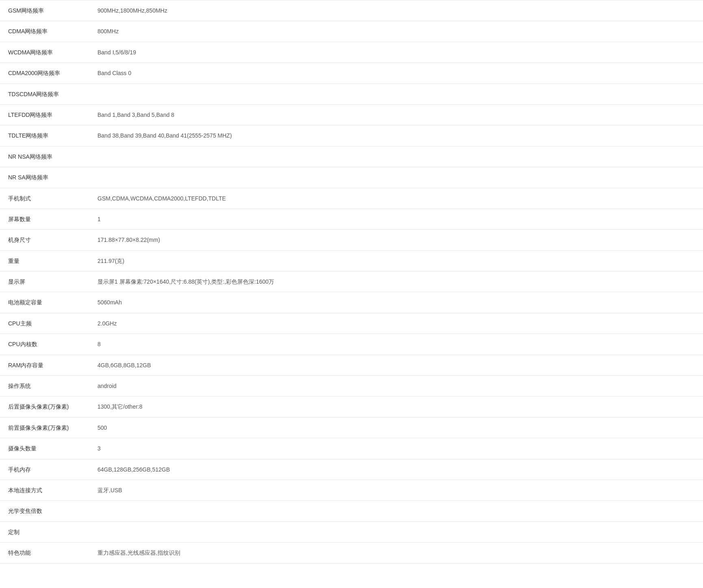 The height and width of the screenshot is (588, 703). I want to click on spec-row-ltefdd-freq: LTEFDD网络频率Band 1,Band 3,Band 5,Band 8, so click(352, 114).